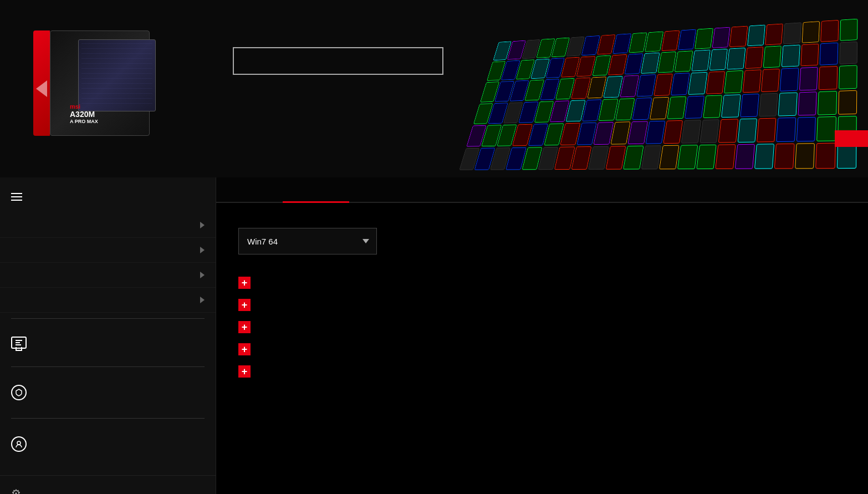 This screenshot has width=868, height=494. I want to click on driver-item-4: +, so click(542, 371).